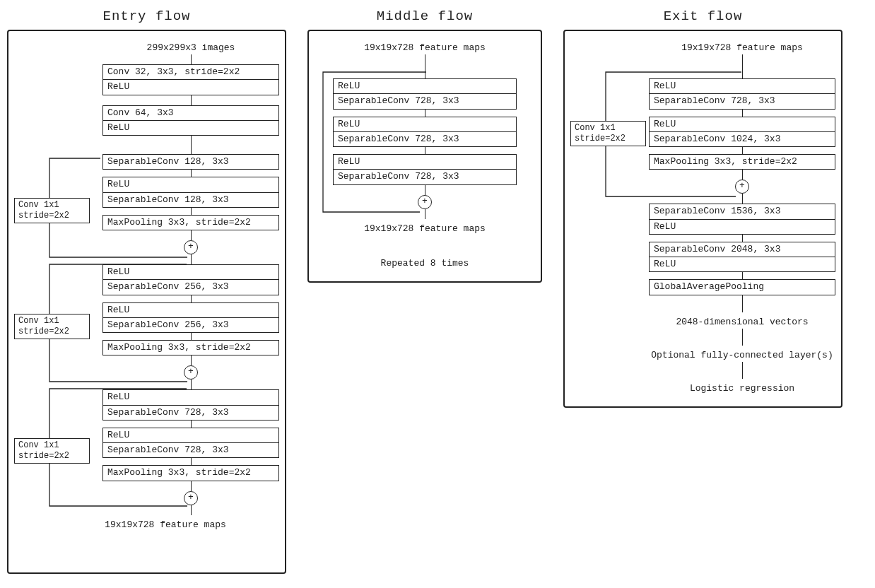  Describe the element at coordinates (742, 355) in the screenshot. I see `exit-out2: Optional fully-connected layer(s)` at that location.